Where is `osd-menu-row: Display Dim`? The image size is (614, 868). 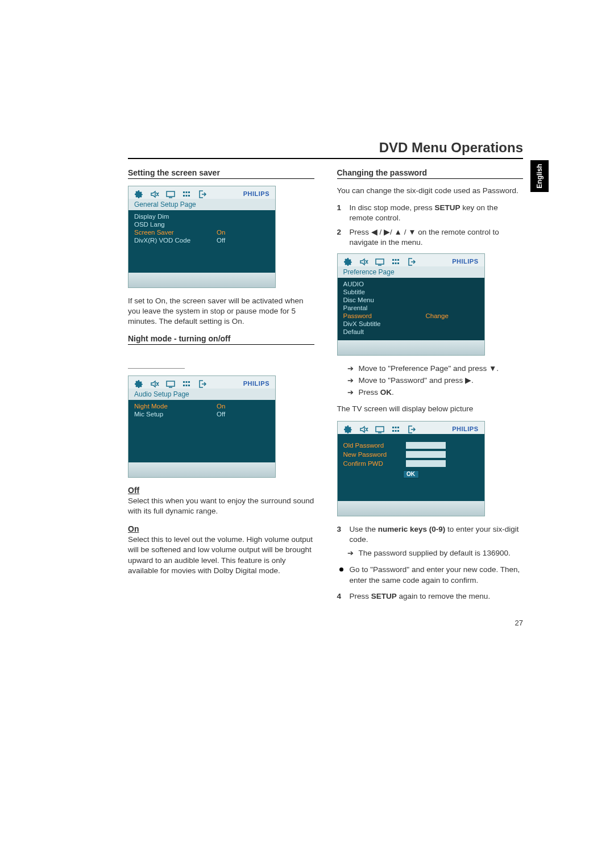 osd-menu-row: Display Dim is located at coordinates (202, 216).